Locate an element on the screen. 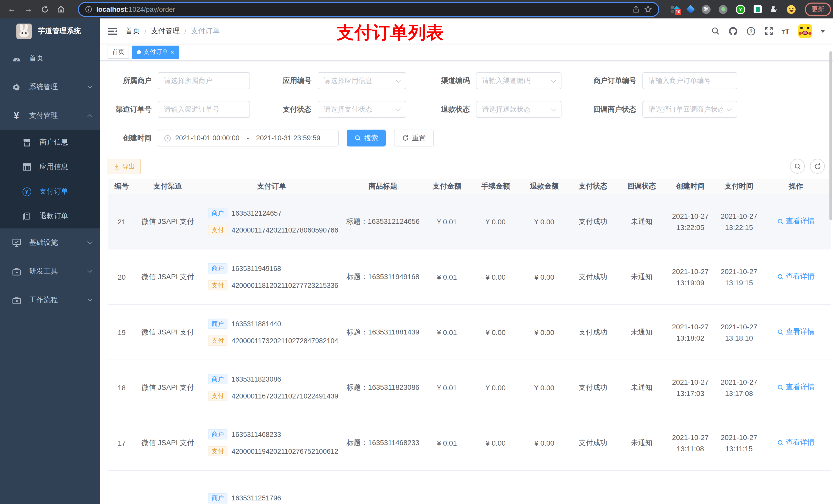 This screenshot has height=504, width=833. extensions-puzzle-icon is located at coordinates (774, 9).